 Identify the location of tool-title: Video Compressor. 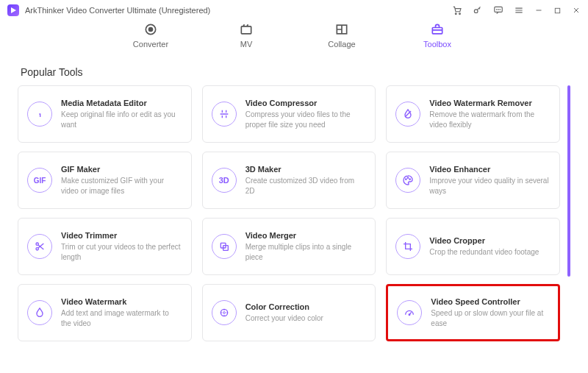
(306, 103).